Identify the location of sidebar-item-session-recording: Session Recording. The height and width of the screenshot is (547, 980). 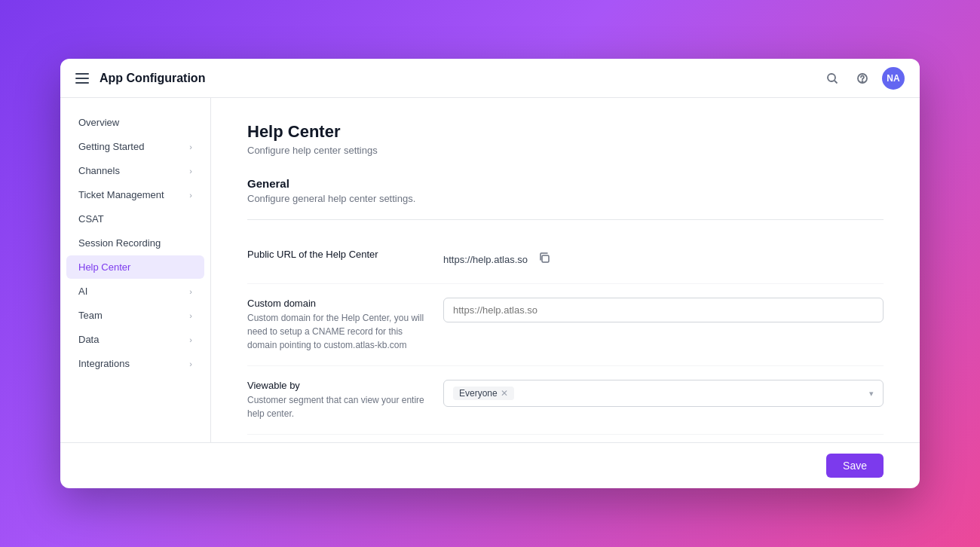
(136, 243).